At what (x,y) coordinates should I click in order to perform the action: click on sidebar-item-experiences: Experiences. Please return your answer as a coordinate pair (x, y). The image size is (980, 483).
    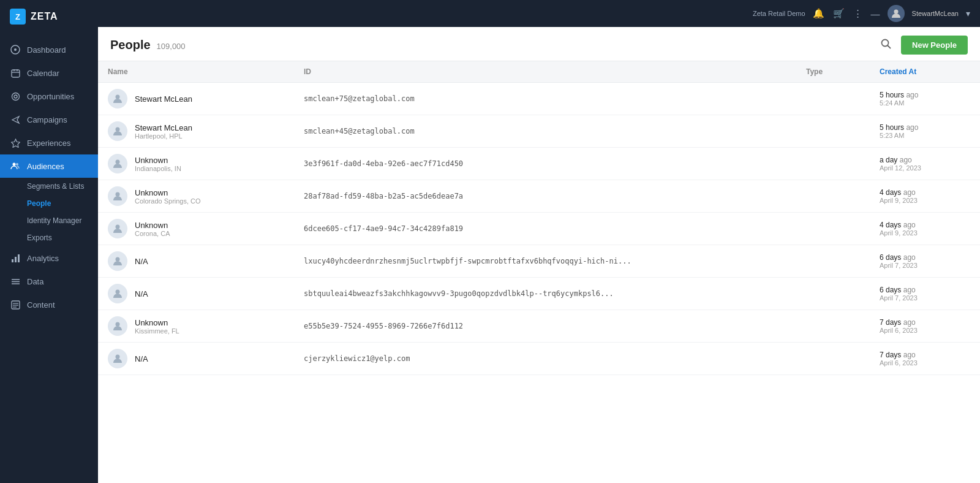
    Looking at the image, I should click on (49, 143).